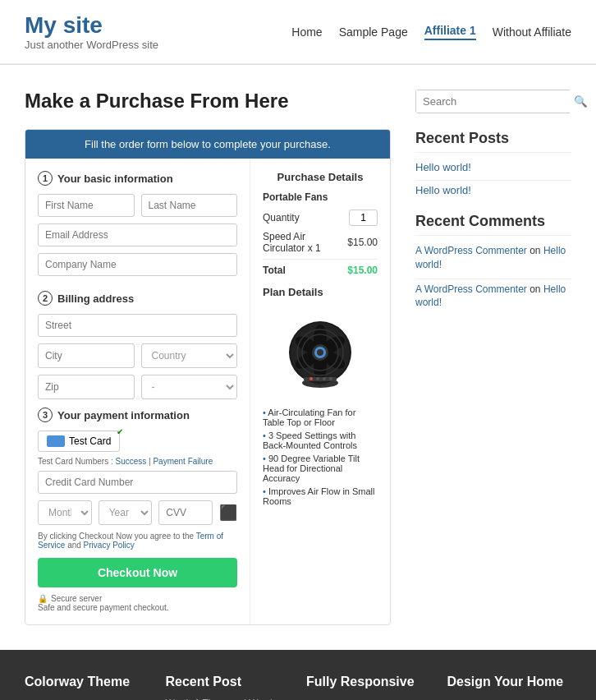 The height and width of the screenshot is (700, 596). What do you see at coordinates (228, 682) in the screenshot?
I see `footer-col2-title: Recent Post` at bounding box center [228, 682].